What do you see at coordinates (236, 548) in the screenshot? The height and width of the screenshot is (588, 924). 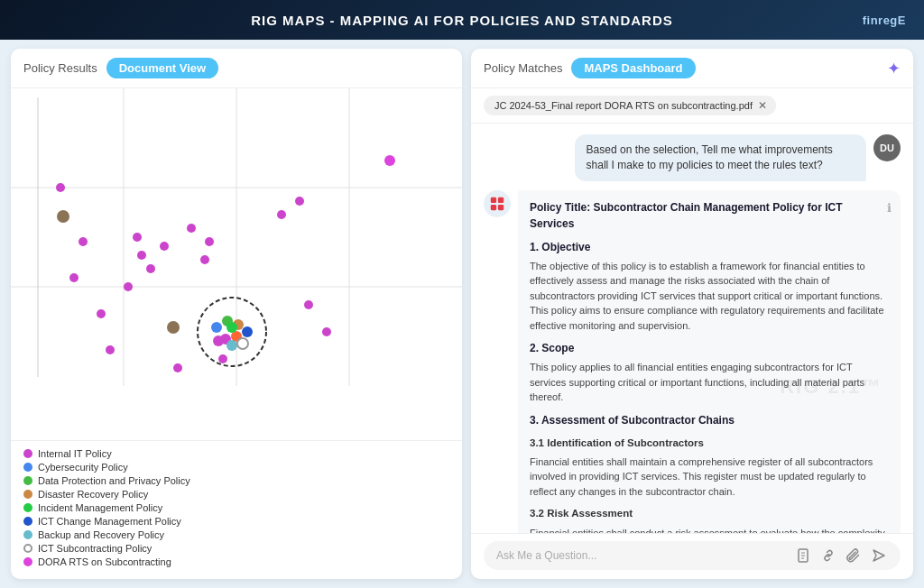 I see `legend-item: ICT Subcontracting Policy` at bounding box center [236, 548].